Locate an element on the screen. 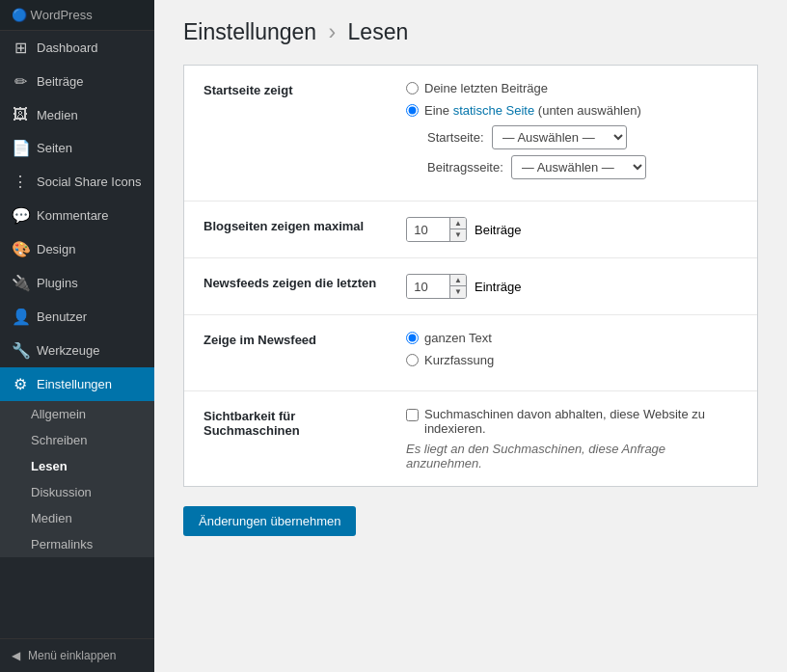  newsfeeds-row: Newsfeeds zeigen die letzten 10 ▲ ▼ Eint… is located at coordinates (471, 287).